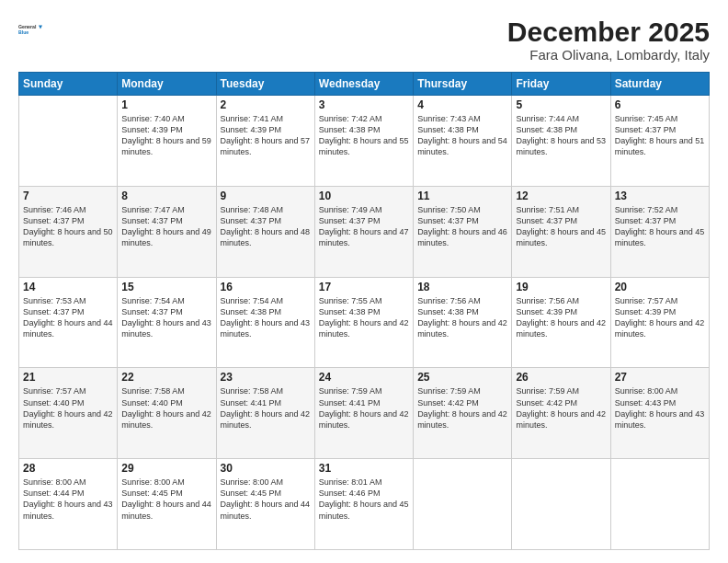 This screenshot has height=563, width=728. Describe the element at coordinates (68, 322) in the screenshot. I see `calendar-cell: 14Sunrise: 7:53 AMSunset: 4:37 PMDayligh…` at that location.